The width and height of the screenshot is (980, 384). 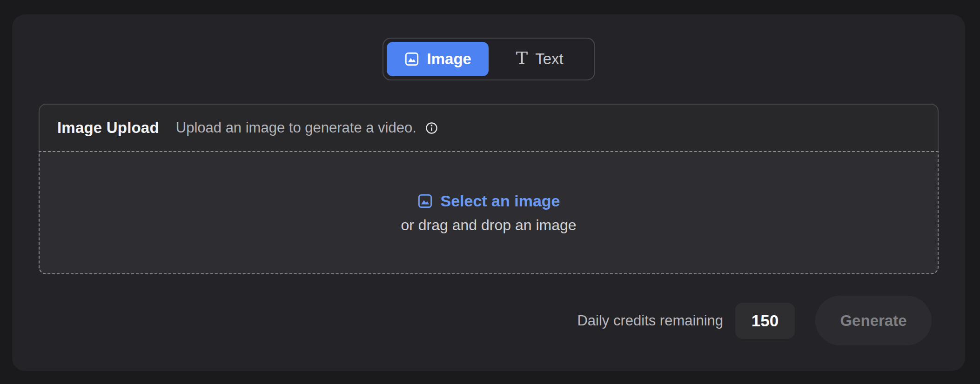 I want to click on select-image-button: Select an image, so click(x=489, y=201).